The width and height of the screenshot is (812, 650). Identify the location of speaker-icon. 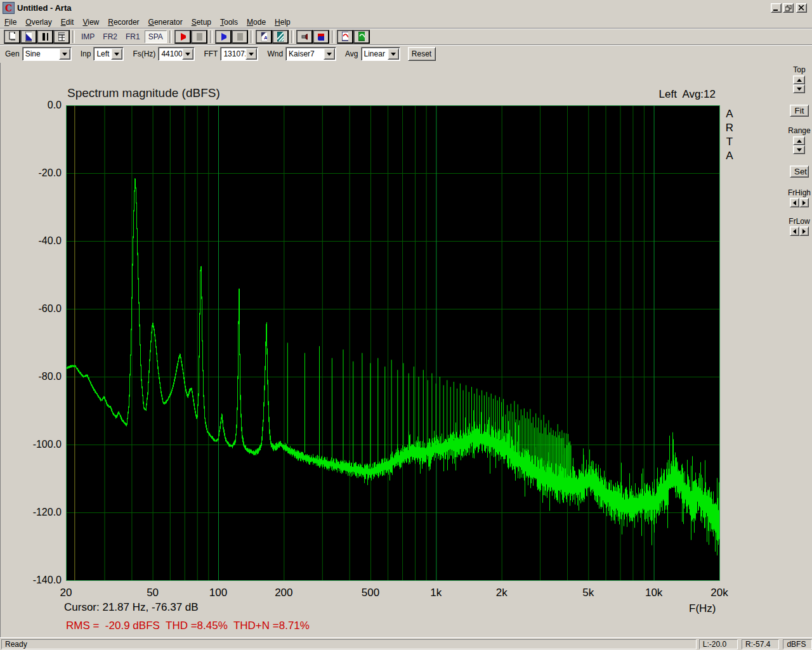
(321, 37).